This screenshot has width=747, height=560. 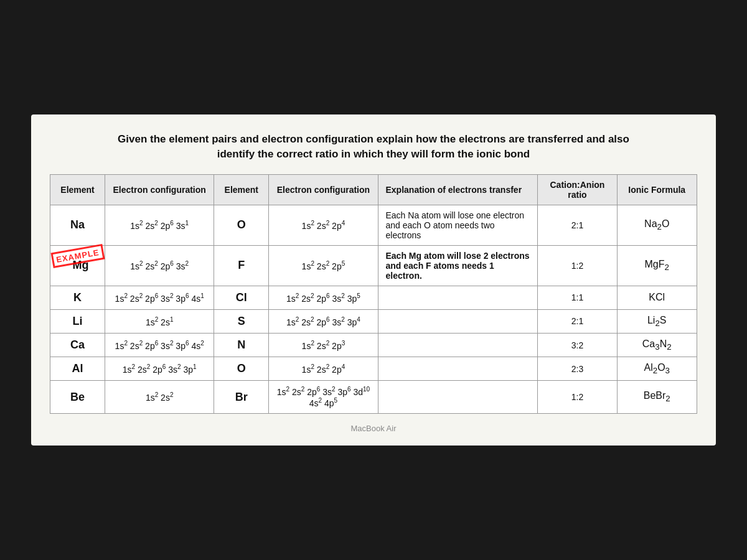 I want to click on explanation-mg: Each Mg atom will lose 2 electrons and e…, so click(x=458, y=265).